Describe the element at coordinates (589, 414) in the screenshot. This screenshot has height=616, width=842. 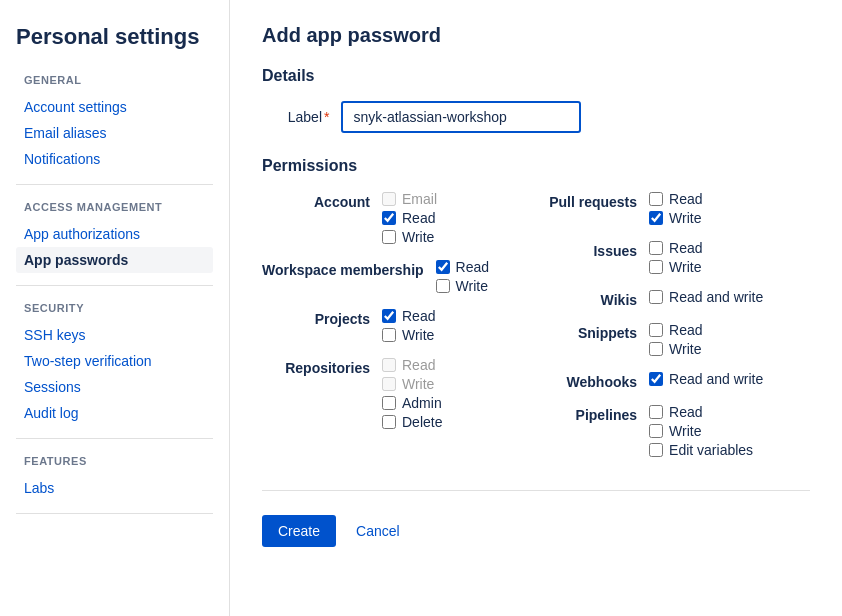
I see `perm-group-name: Pipelines` at that location.